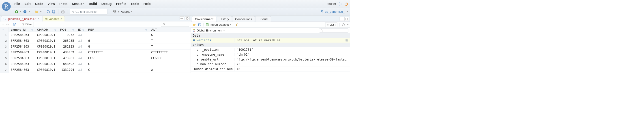 The width and height of the screenshot is (644, 134). I want to click on load-workspace-icon, so click(194, 24).